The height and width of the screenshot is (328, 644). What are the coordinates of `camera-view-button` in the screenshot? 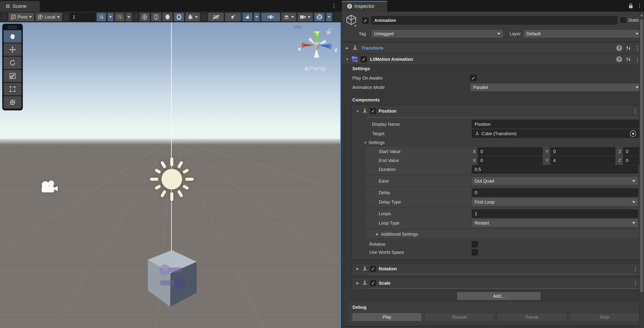 It's located at (305, 17).